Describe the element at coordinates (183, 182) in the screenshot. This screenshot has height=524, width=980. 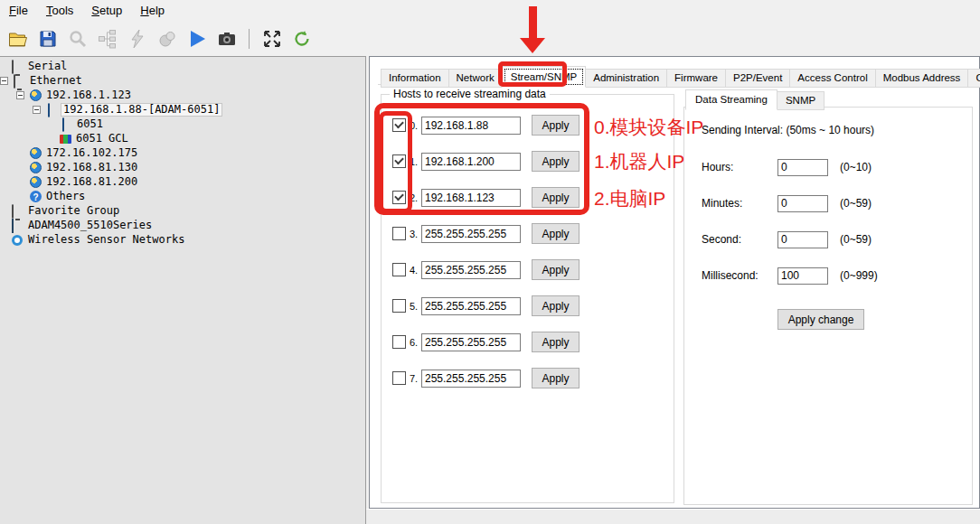
I see `tree-item-192-168-81-200: 192.168.81.200` at that location.